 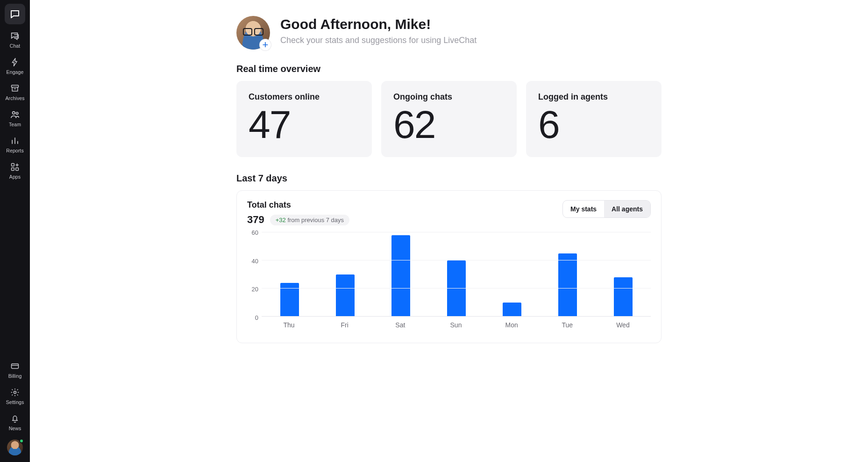 I want to click on delta-pill: +32 from previous 7 days, so click(x=310, y=220).